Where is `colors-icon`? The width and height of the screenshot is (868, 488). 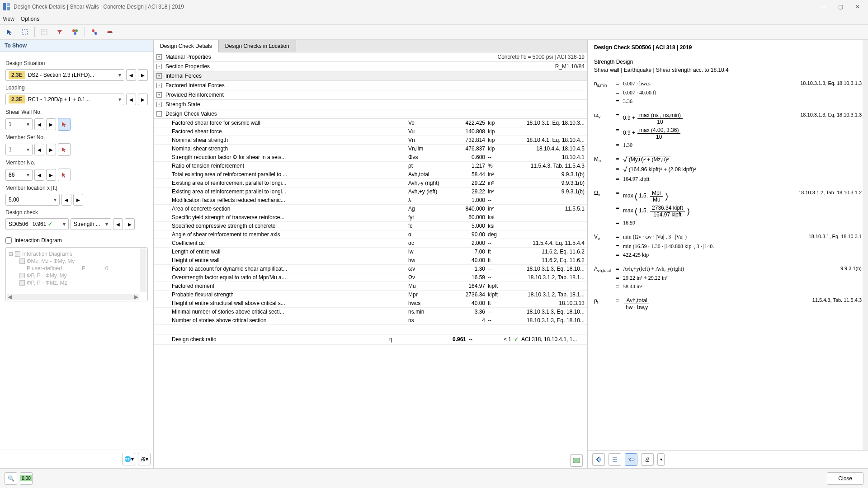
colors-icon is located at coordinates (75, 32).